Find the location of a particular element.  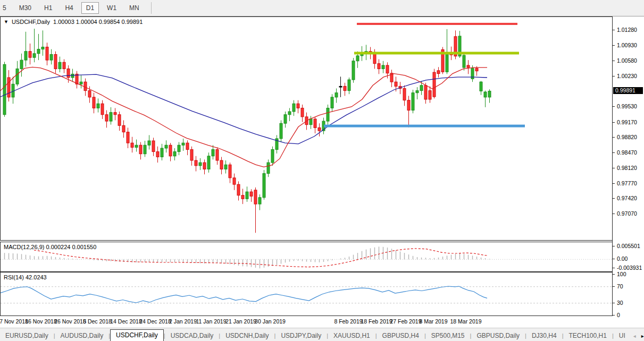

rsi-axis-label: 0 is located at coordinates (618, 315).